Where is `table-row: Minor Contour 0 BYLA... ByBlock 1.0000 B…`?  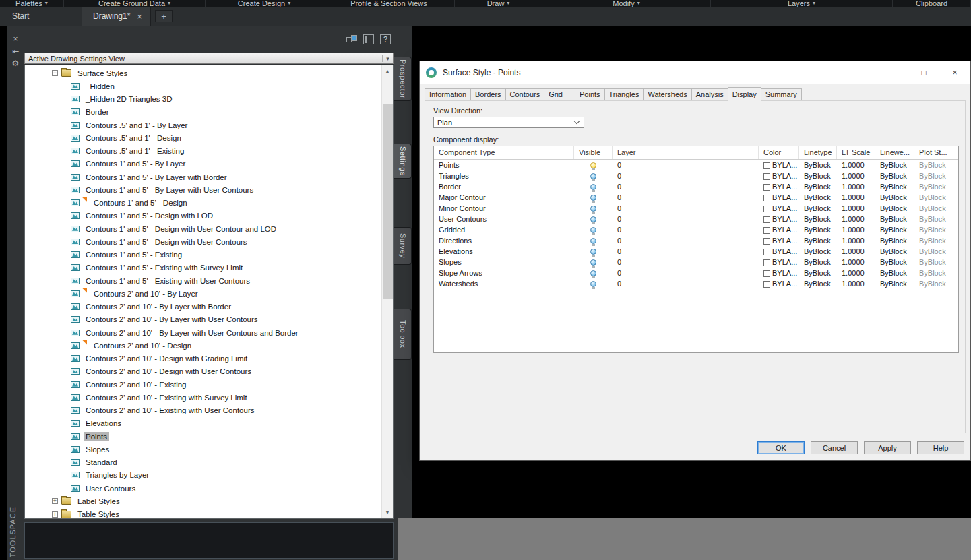
table-row: Minor Contour 0 BYLA... ByBlock 1.0000 B… is located at coordinates (696, 208).